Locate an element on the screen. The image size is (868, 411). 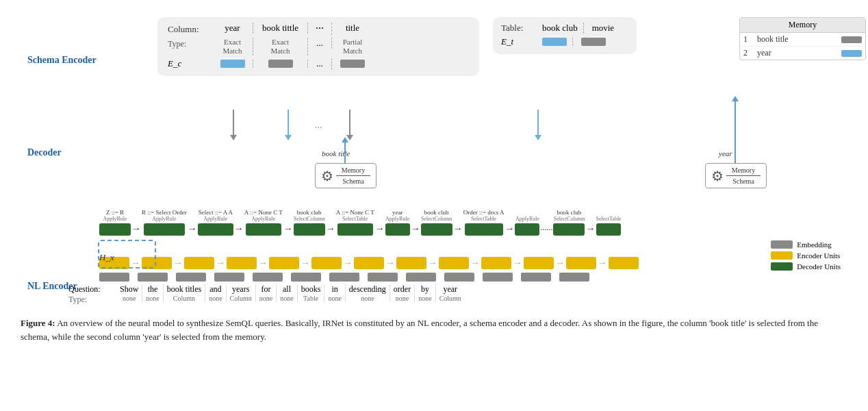
table-bookclub: book club is located at coordinates (560, 28).